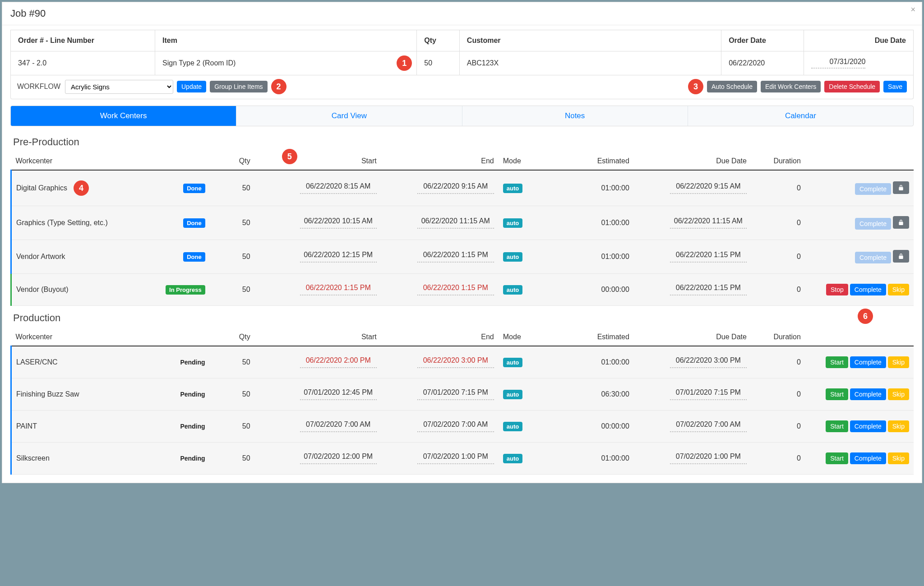 This screenshot has height=586, width=924. Describe the element at coordinates (790, 87) in the screenshot. I see `edit-work-centers-button: Edit Work Centers` at that location.